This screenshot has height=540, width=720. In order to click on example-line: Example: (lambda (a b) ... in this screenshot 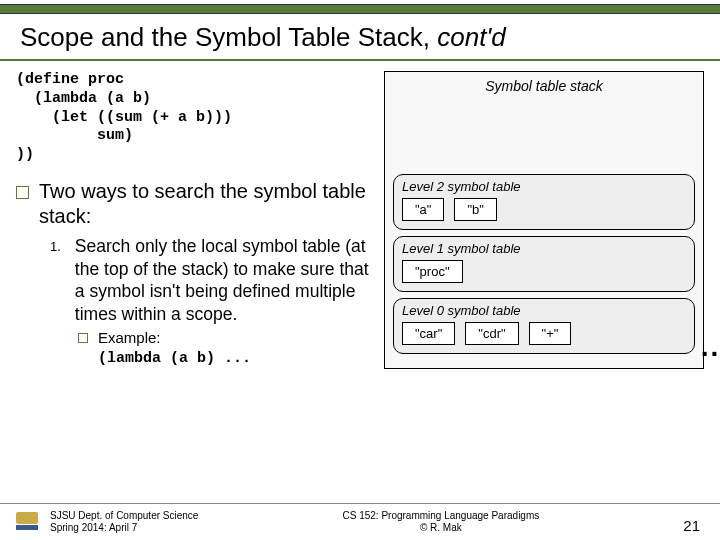, I will do `click(174, 348)`.